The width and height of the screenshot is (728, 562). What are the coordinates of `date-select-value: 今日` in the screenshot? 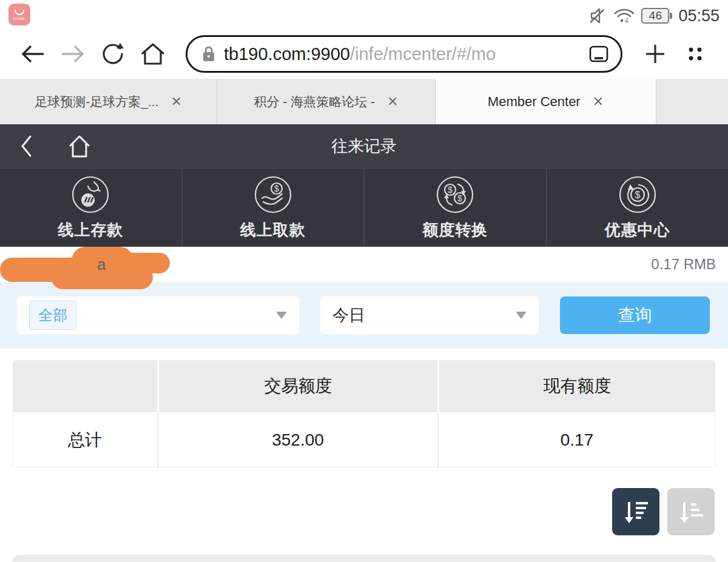 It's located at (349, 315).